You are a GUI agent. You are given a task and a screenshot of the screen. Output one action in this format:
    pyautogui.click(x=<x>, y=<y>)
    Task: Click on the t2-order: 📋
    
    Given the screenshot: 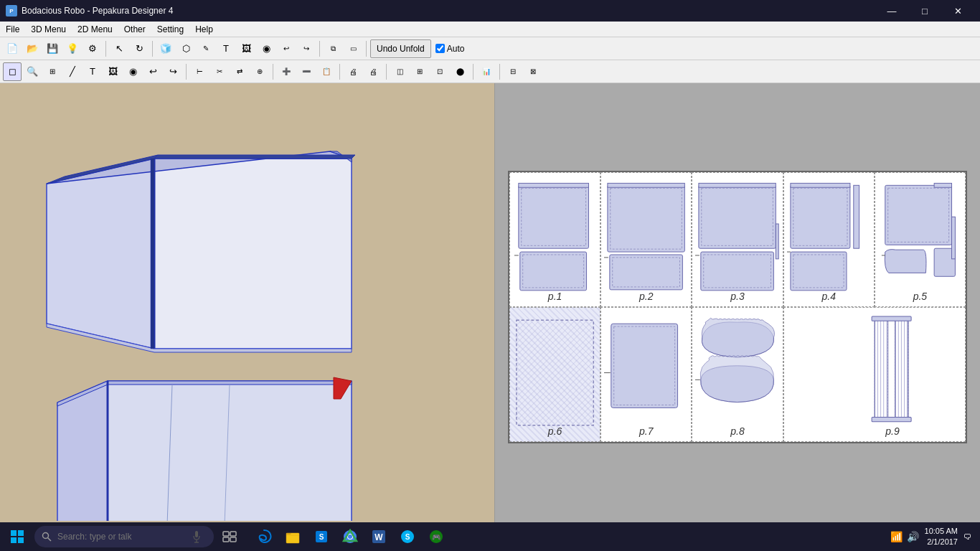 What is the action you would take?
    pyautogui.click(x=326, y=72)
    